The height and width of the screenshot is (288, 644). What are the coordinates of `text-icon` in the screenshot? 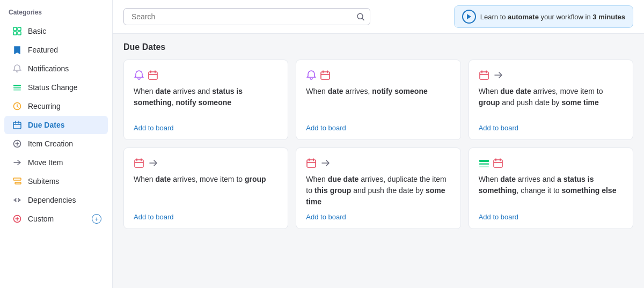 It's located at (17, 219).